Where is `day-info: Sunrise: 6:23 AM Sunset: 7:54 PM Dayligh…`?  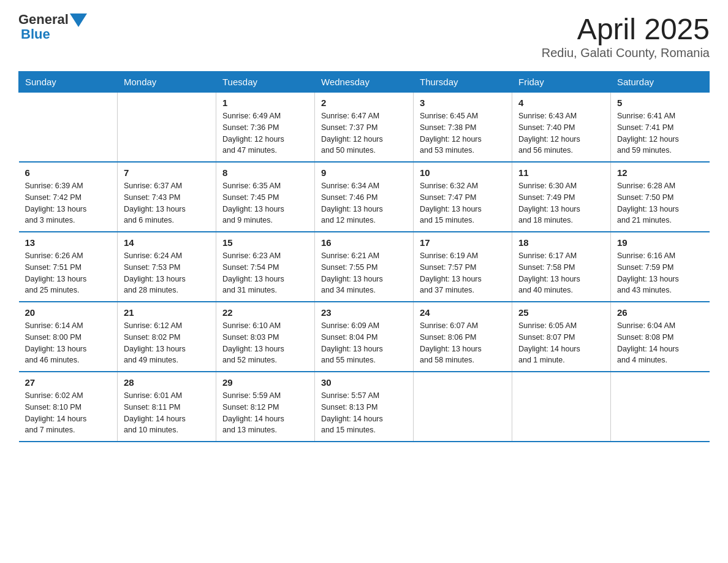 day-info: Sunrise: 6:23 AM Sunset: 7:54 PM Dayligh… is located at coordinates (265, 274).